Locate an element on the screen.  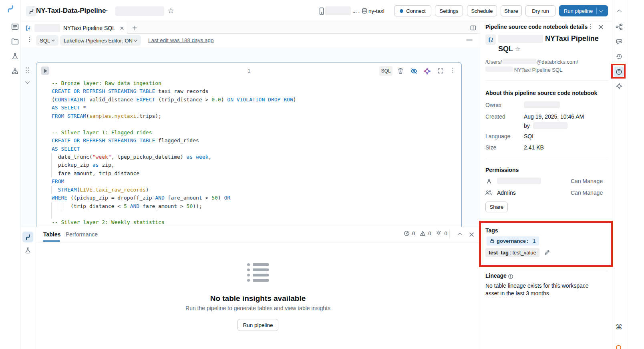
share-permissions-button: Share is located at coordinates (497, 207).